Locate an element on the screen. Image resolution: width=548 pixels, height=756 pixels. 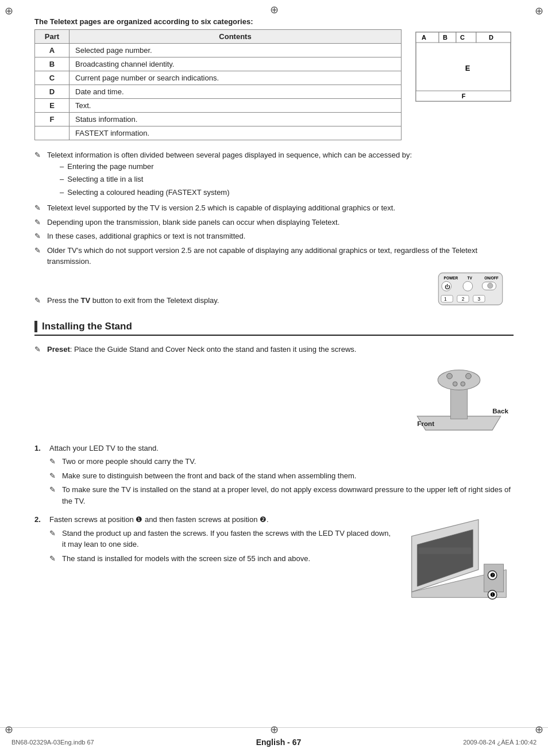
footer-left: BN68-02329A-03Eng.indb 67 is located at coordinates (53, 742).